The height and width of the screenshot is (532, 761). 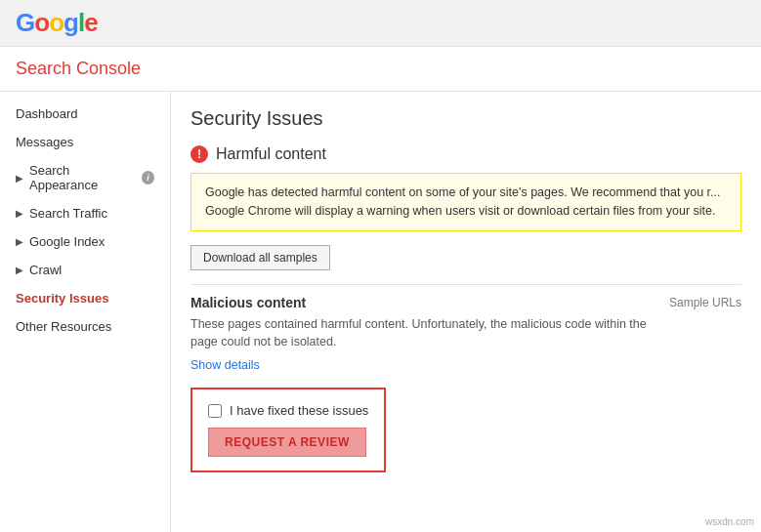 I want to click on fix-issues-box: I have fixed these issues REQUEST A REVI…, so click(x=288, y=430).